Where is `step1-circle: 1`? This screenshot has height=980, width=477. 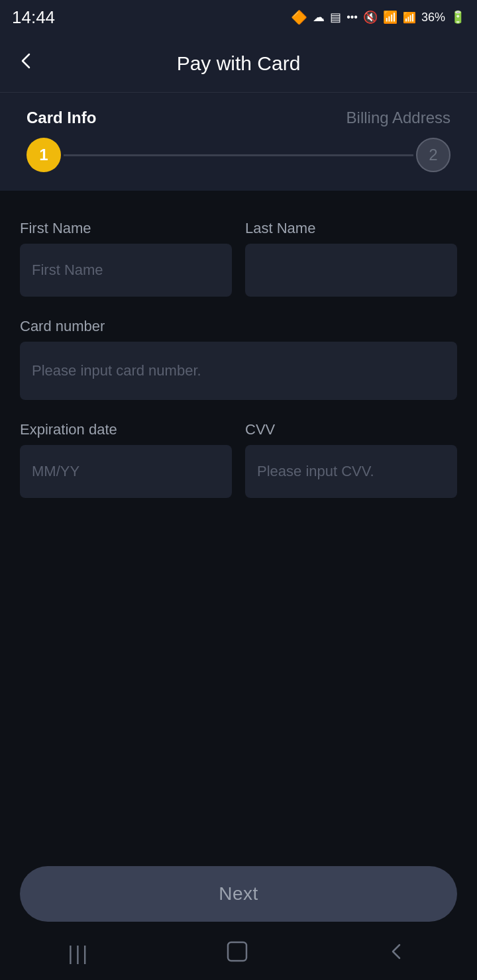
step1-circle: 1 is located at coordinates (44, 155).